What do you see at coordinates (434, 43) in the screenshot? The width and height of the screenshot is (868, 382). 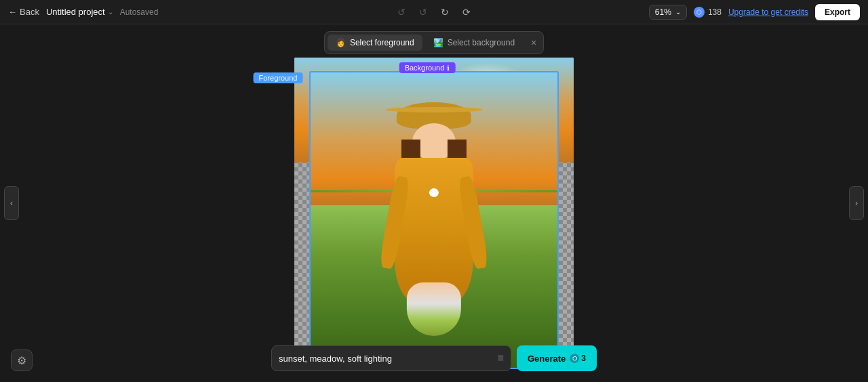 I see `step-tabs: 👩 Select foreground 🏞️ Select background…` at bounding box center [434, 43].